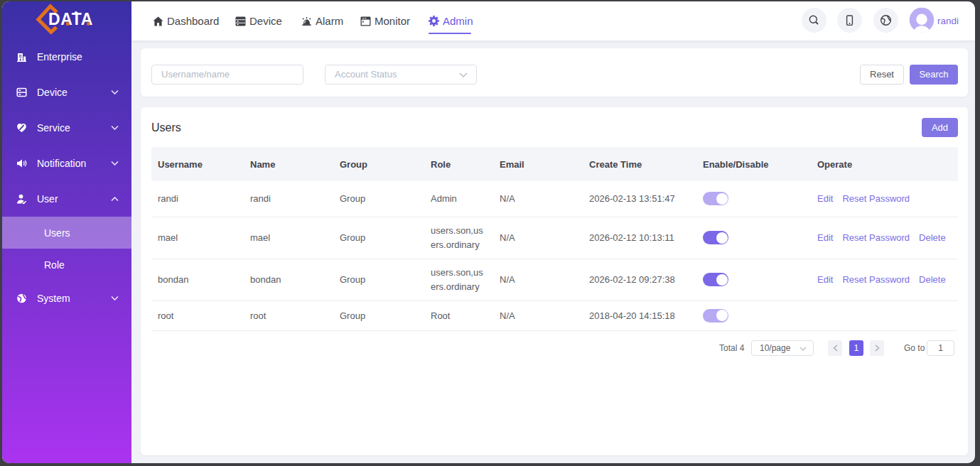  What do you see at coordinates (71, 19) in the screenshot?
I see `svg-text: DATA` at bounding box center [71, 19].